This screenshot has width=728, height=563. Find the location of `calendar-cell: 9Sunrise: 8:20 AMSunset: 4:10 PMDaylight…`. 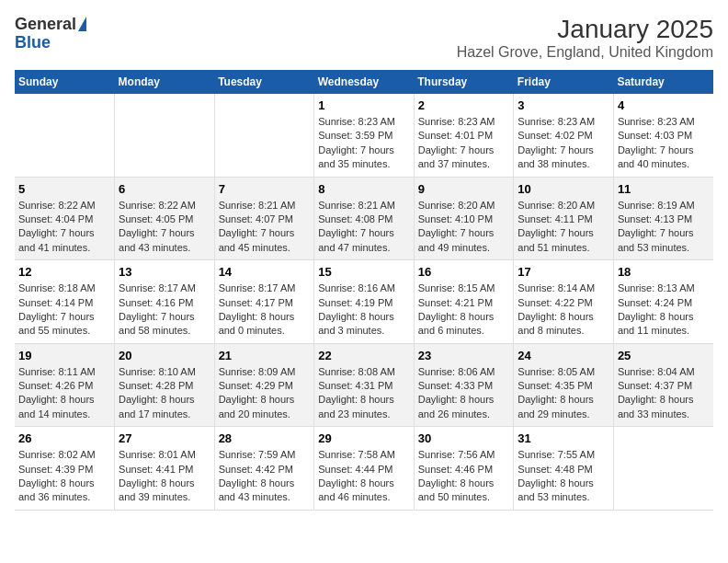

calendar-cell: 9Sunrise: 8:20 AMSunset: 4:10 PMDaylight… is located at coordinates (463, 219).